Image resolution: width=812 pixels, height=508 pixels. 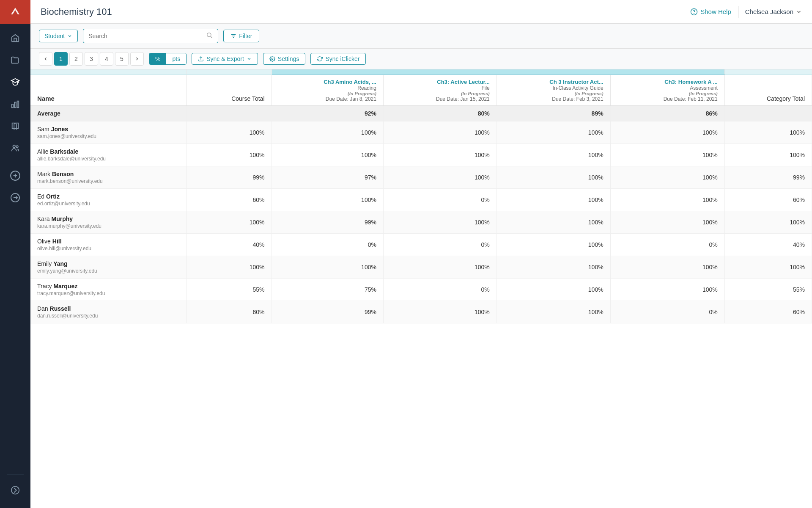 I want to click on student-email: kara.murphy@university.edu, so click(x=108, y=226).